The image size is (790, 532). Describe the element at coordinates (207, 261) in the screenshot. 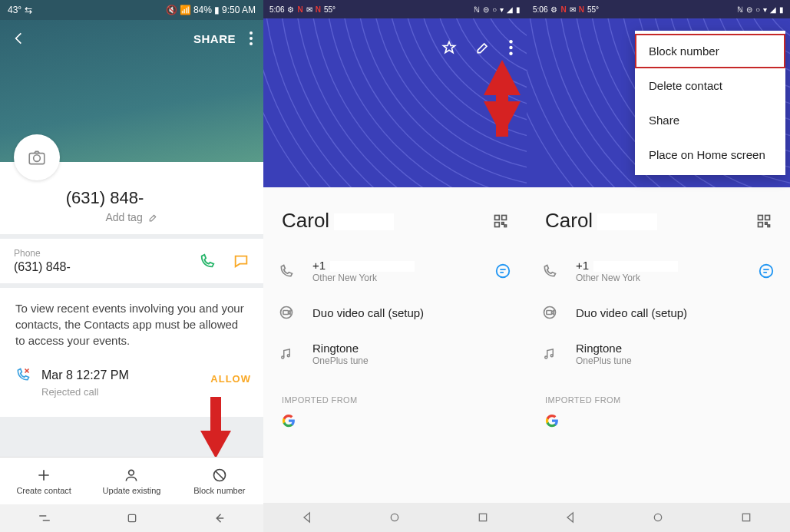

I see `call-icon` at that location.